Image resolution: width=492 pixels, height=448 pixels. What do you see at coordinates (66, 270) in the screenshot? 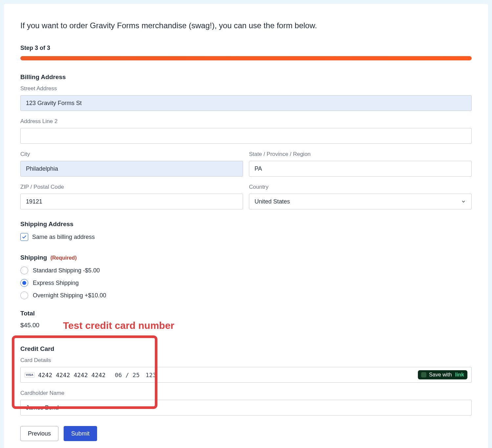
I see `radio-label: Standard Shipping -$5.00` at bounding box center [66, 270].